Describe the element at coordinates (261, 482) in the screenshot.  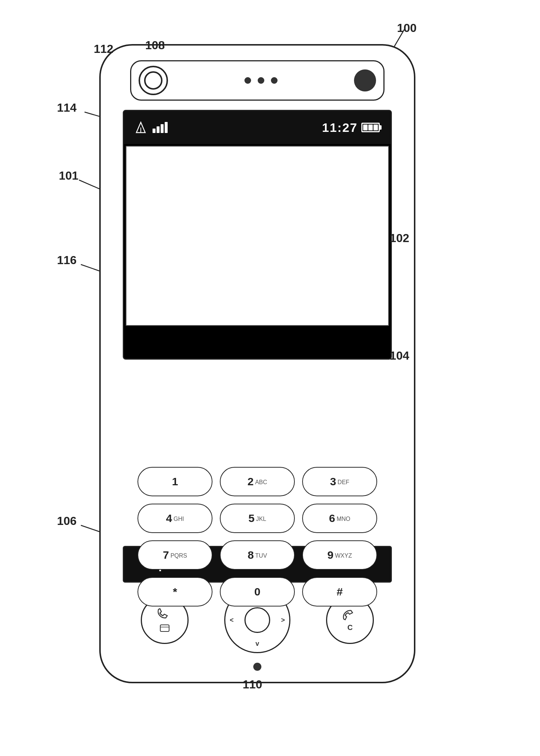
I see `key-2-sub: ABC` at that location.